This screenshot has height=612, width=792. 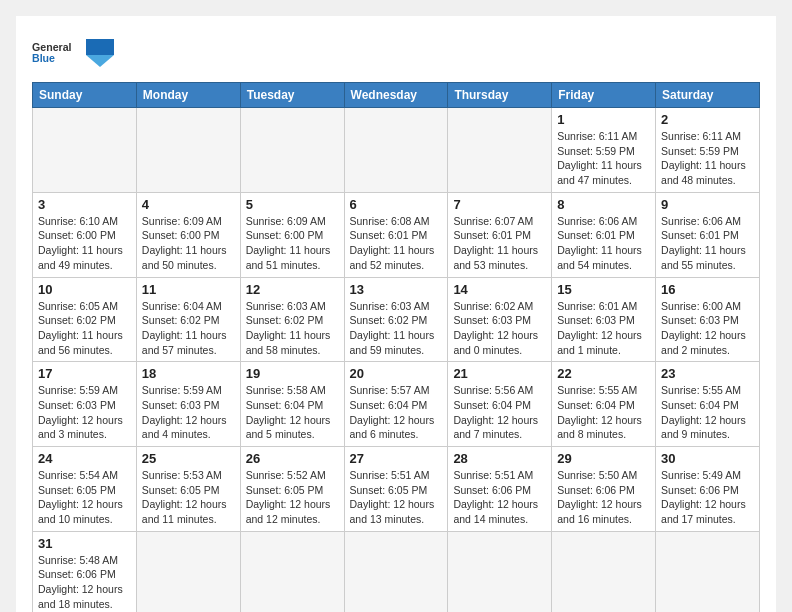 What do you see at coordinates (84, 544) in the screenshot?
I see `day-number: 31` at bounding box center [84, 544].